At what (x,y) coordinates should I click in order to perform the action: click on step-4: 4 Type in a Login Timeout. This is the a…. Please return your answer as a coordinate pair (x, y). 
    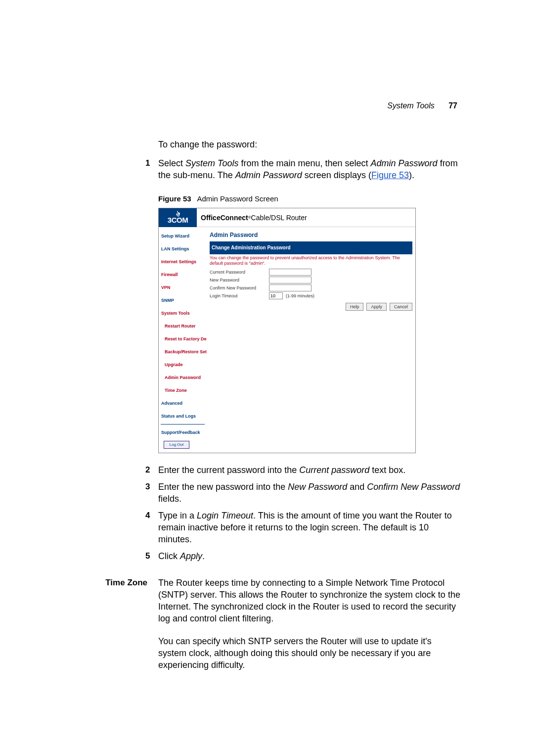
    Looking at the image, I should click on (310, 527).